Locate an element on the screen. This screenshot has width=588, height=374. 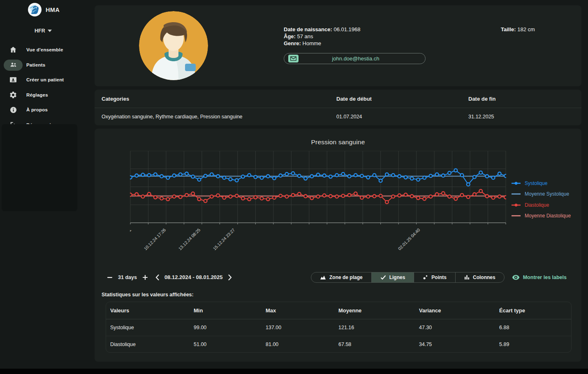
svg-text: 10.12.24 17:26 is located at coordinates (155, 239).